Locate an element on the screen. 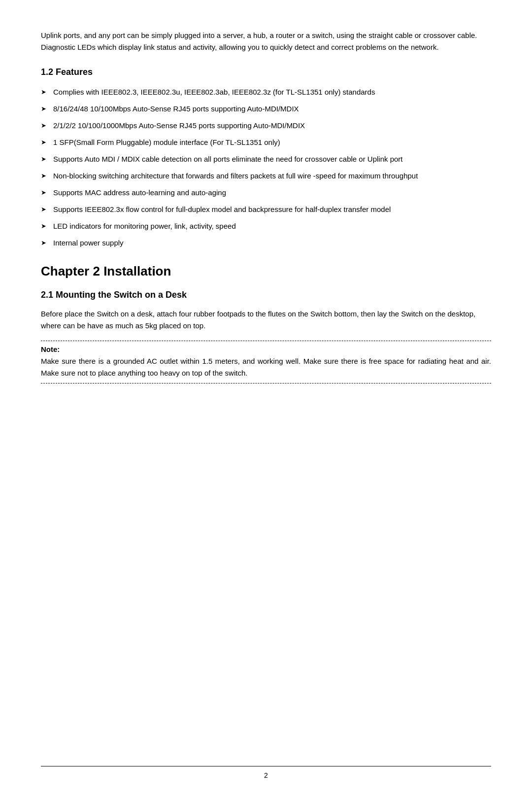 The image size is (532, 799). bullet-text: Supports IEEE802.3x flow control for ful… is located at coordinates (272, 209).